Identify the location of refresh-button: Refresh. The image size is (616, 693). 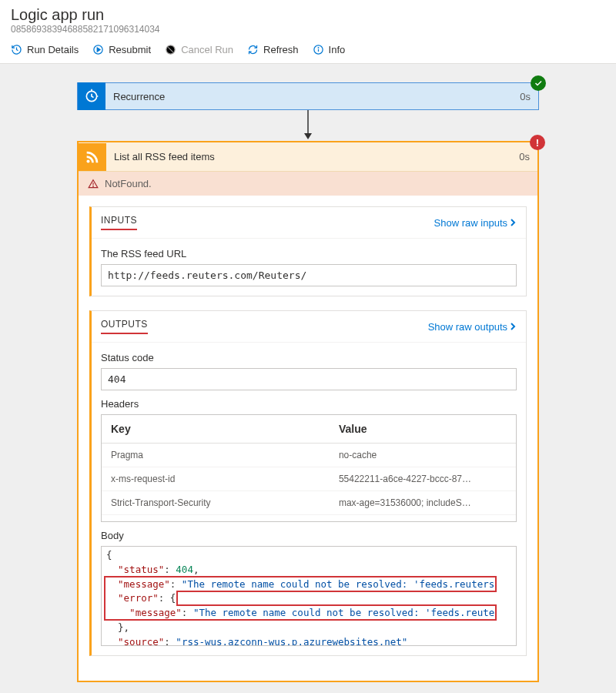
(273, 49).